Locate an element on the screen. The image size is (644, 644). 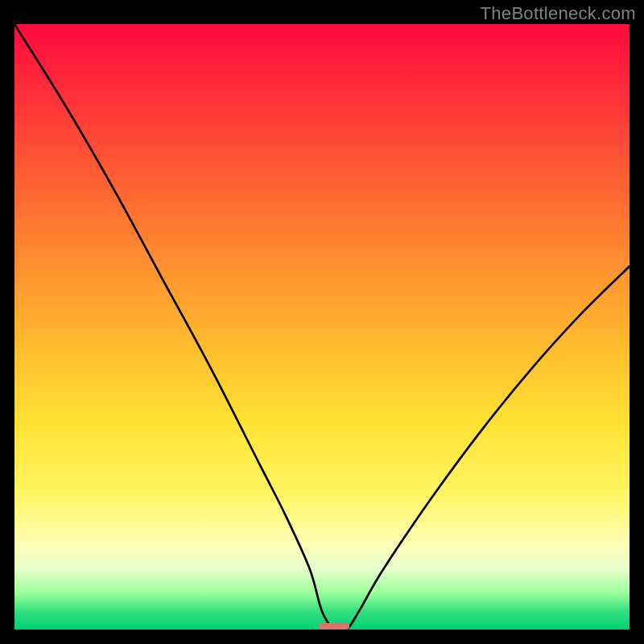
optimal-marker is located at coordinates (334, 626).